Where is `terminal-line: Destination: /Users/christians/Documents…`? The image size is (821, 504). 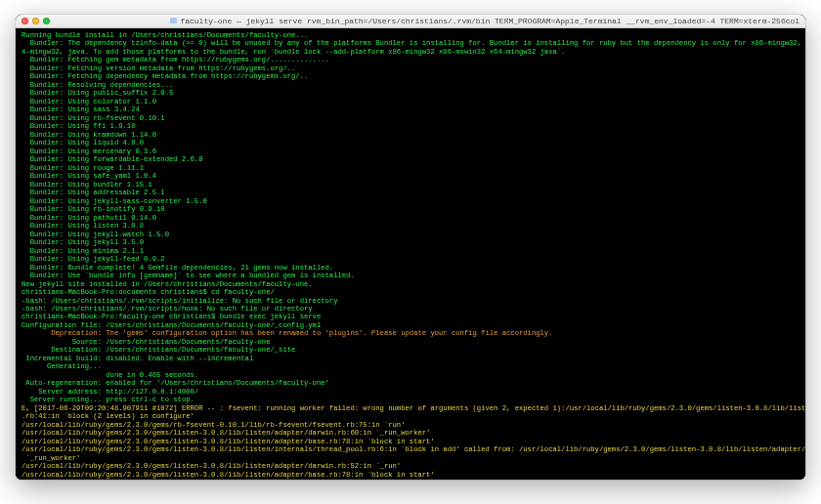
terminal-line: Destination: /Users/christians/Documents… is located at coordinates (410, 350).